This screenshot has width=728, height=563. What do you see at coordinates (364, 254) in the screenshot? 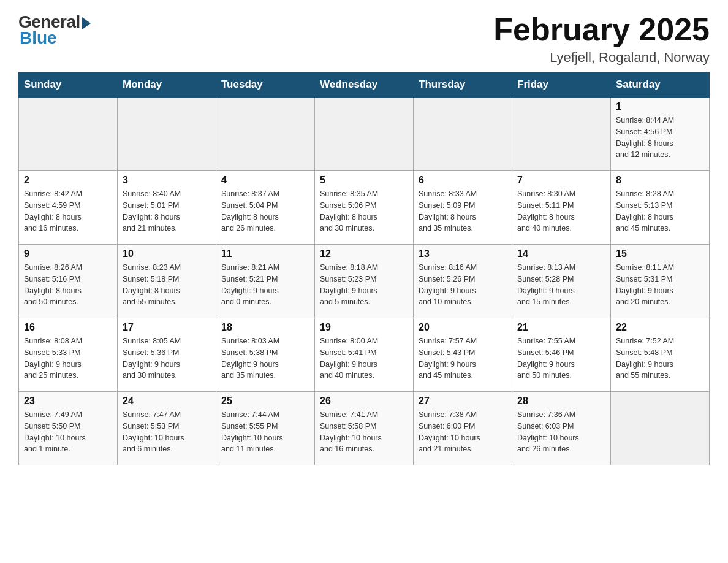
I see `day-number: 12` at bounding box center [364, 254].